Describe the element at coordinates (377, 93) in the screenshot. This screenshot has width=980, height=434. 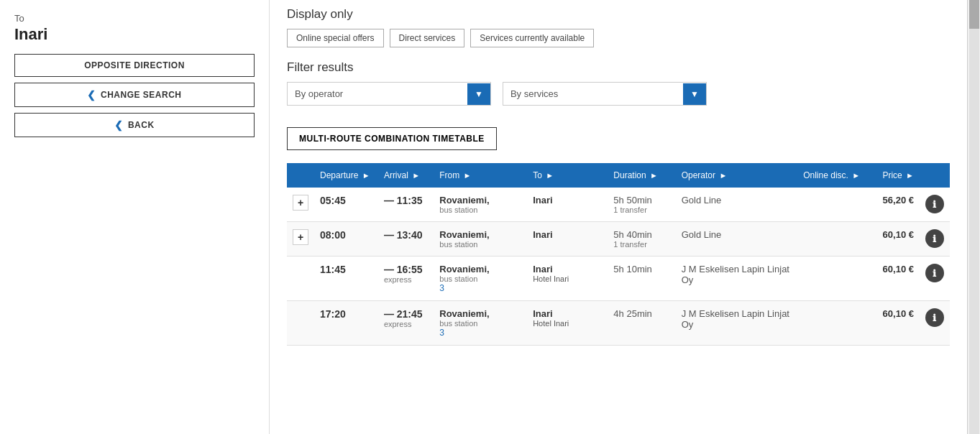
I see `operator-dropdown: By operator` at that location.